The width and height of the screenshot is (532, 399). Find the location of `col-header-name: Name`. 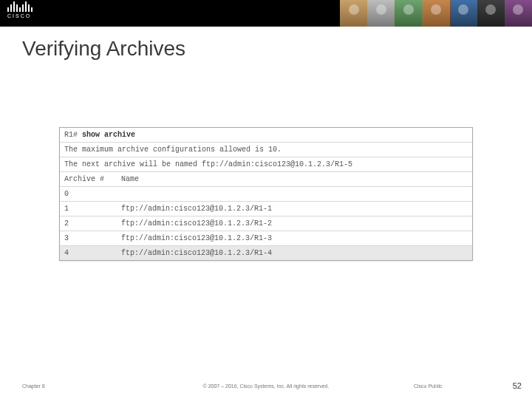

col-header-name: Name is located at coordinates (294, 180).